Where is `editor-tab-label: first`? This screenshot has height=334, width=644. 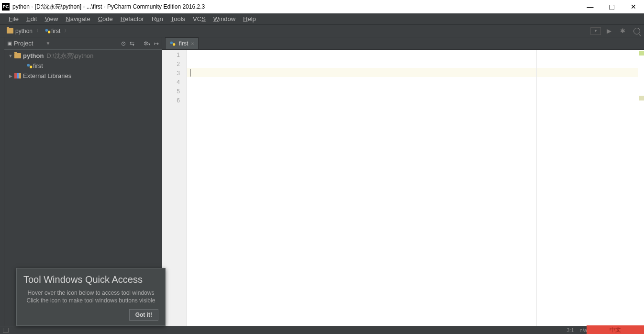 editor-tab-label: first is located at coordinates (184, 44).